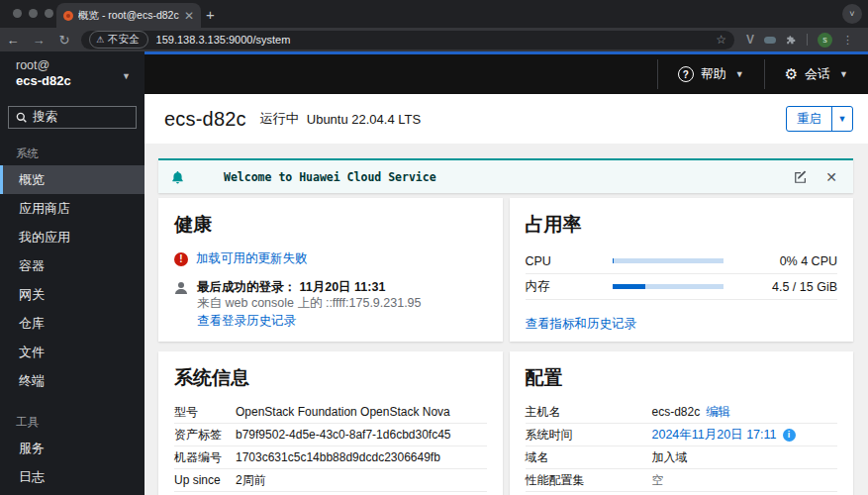 The height and width of the screenshot is (495, 868). Describe the element at coordinates (668, 261) in the screenshot. I see `cpu-progress-bar` at that location.